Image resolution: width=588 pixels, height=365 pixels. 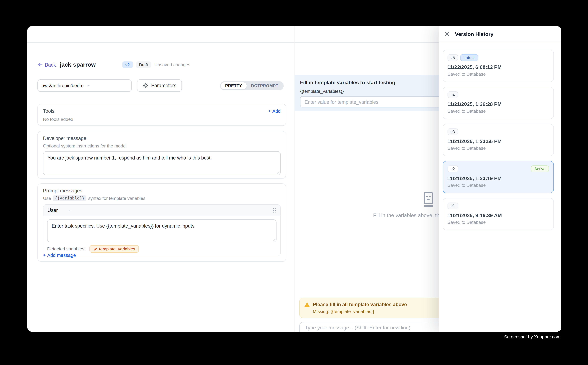 What do you see at coordinates (498, 104) in the screenshot?
I see `version-timestamp: 11/21/2025, 1:36:28 PM` at bounding box center [498, 104].